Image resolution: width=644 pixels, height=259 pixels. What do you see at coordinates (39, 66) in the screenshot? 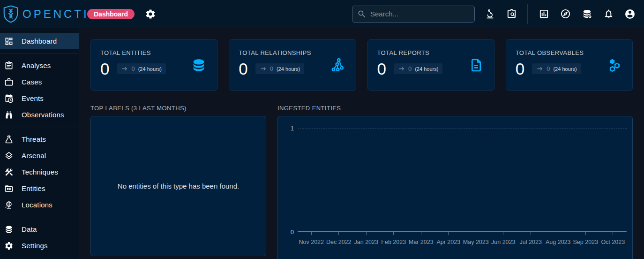
I see `sidebar-item-analyses: Analyses` at bounding box center [39, 66].